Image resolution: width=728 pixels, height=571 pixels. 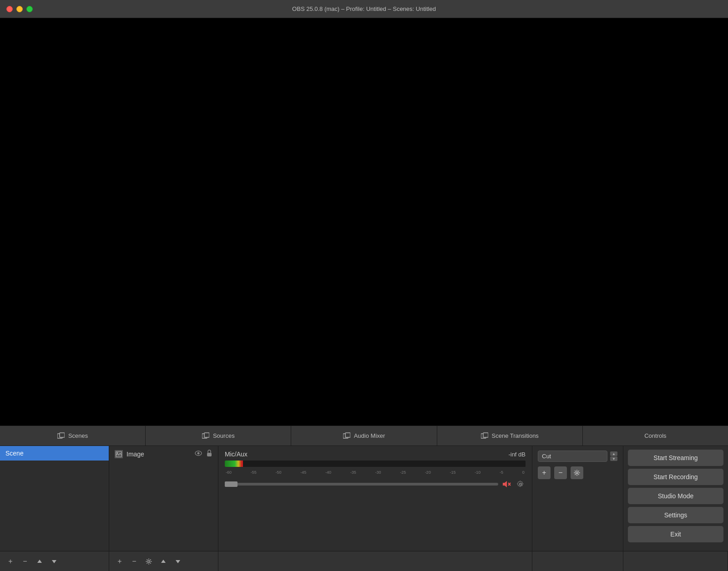 I want to click on sources-icon, so click(x=206, y=436).